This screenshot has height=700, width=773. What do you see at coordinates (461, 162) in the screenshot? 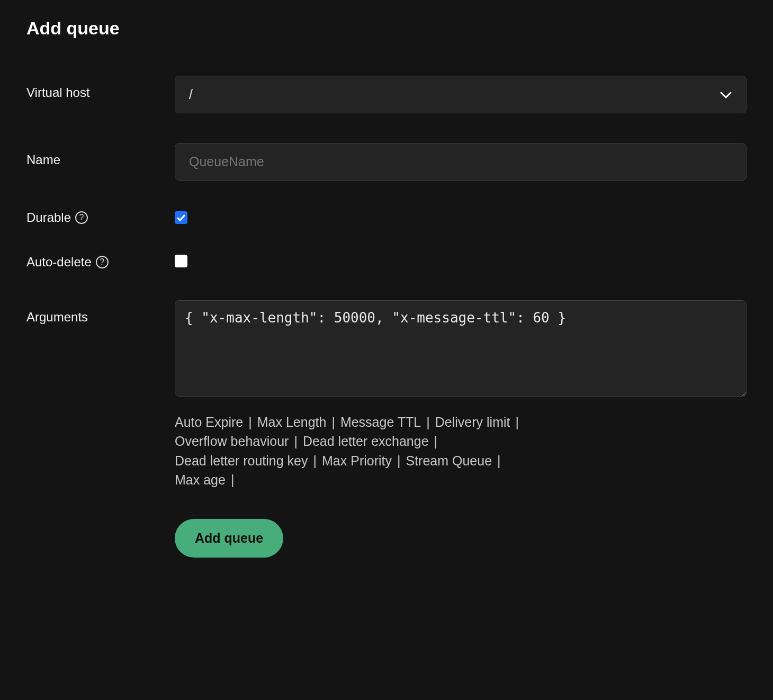
I see `name-input` at bounding box center [461, 162].